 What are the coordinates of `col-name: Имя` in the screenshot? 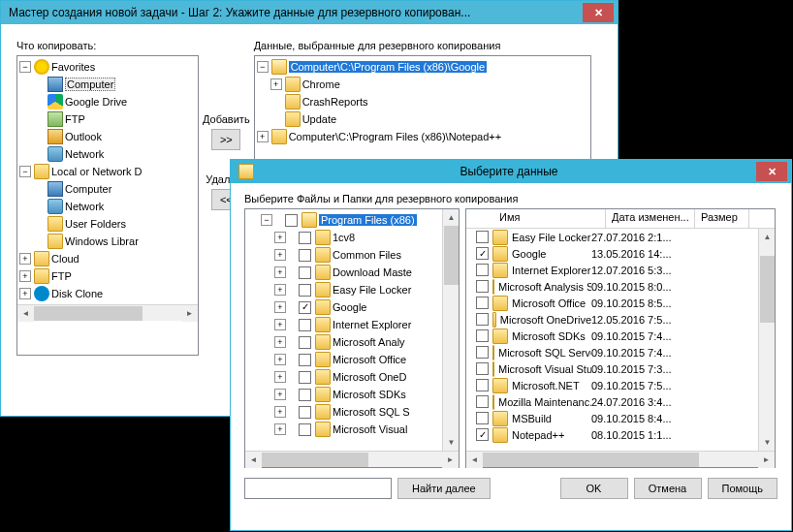 It's located at (550, 219).